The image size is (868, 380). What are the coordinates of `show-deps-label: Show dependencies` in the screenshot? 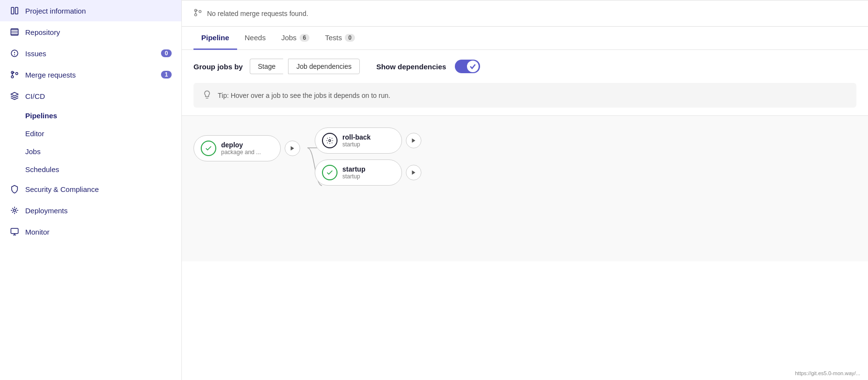 It's located at (411, 67).